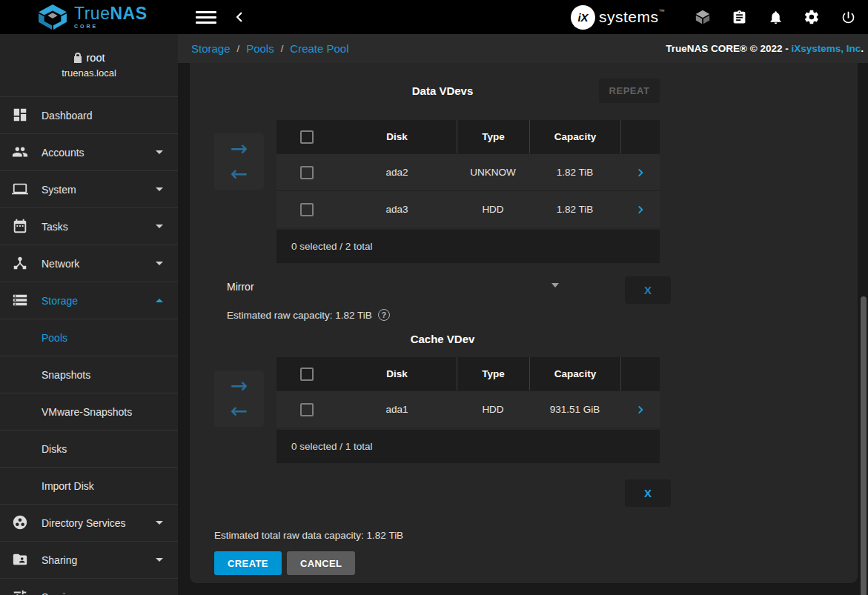 This screenshot has height=595, width=868. I want to click on cache-vdev-title: Cache VDev, so click(443, 339).